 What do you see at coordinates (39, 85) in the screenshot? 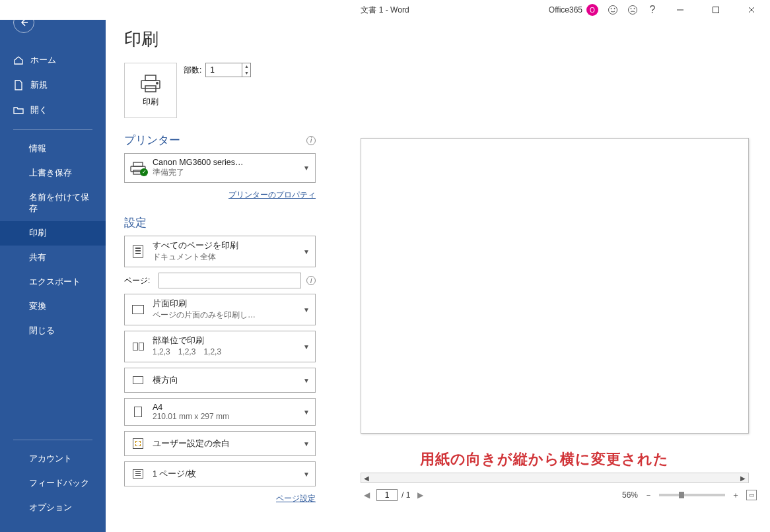
I see `sidebar-item-label: 新規` at bounding box center [39, 85].